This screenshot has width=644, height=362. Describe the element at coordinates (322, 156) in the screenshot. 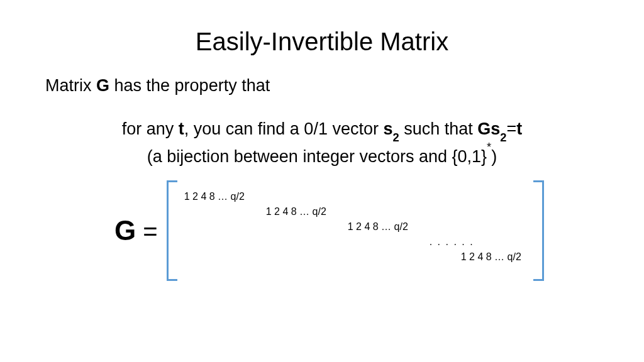

I see `bijection-line: (a bijection between integer vectors and…` at that location.